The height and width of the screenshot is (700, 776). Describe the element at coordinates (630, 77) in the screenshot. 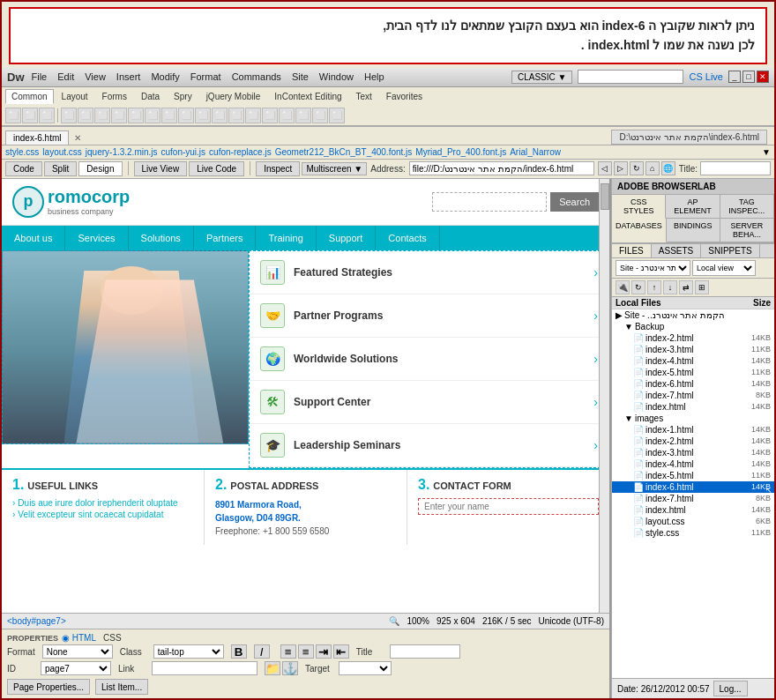

I see `title-search-input` at that location.